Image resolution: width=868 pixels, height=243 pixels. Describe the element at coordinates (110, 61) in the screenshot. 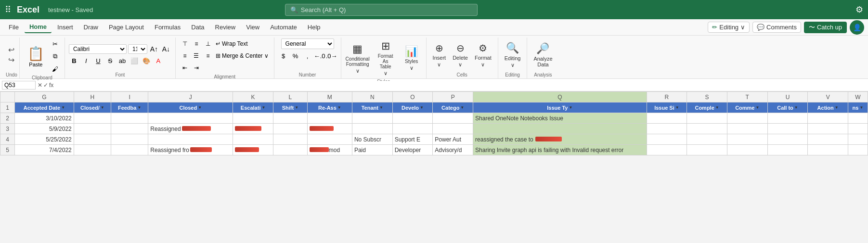

I see `strikethrough-button: S` at that location.